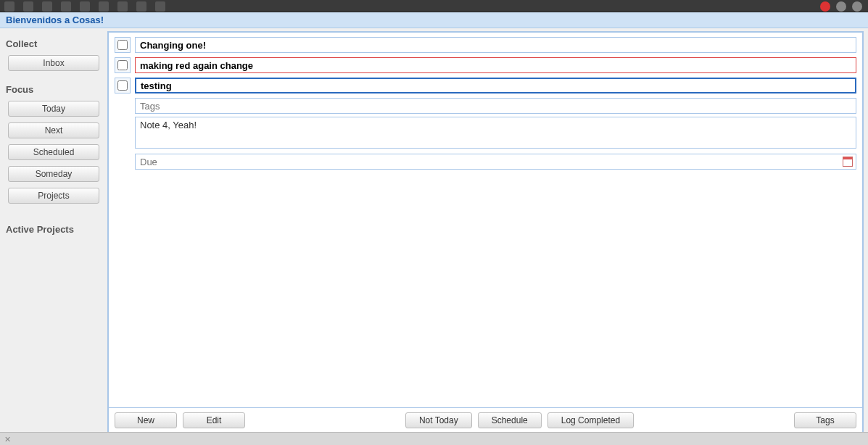  What do you see at coordinates (841, 7) in the screenshot?
I see `minimize-icon` at bounding box center [841, 7].